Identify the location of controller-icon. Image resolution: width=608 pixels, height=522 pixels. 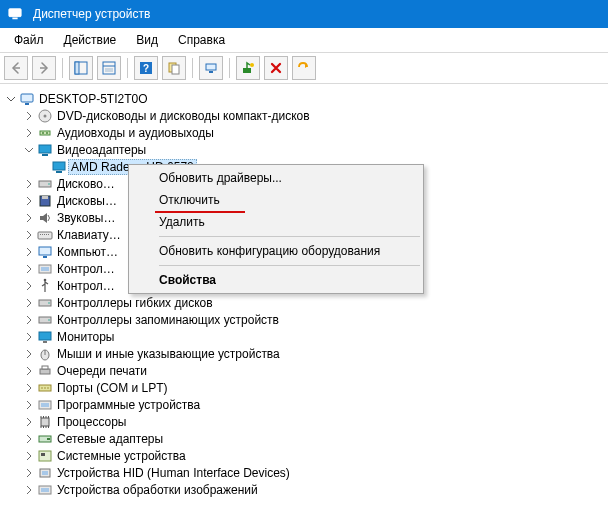
(45, 269).